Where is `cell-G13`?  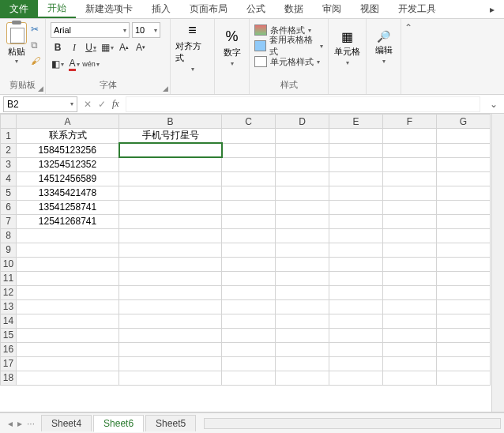
cell-G13 is located at coordinates (464, 307).